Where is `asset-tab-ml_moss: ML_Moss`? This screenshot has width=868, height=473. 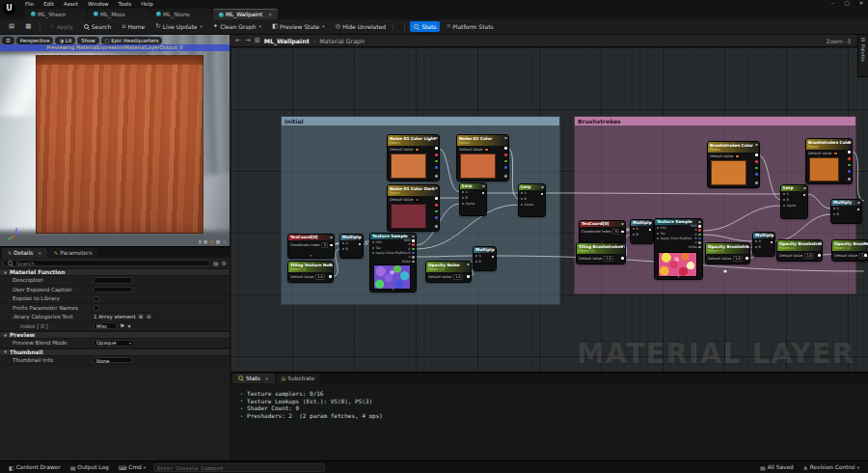
asset-tab-ml_moss: ML_Moss is located at coordinates (119, 14).